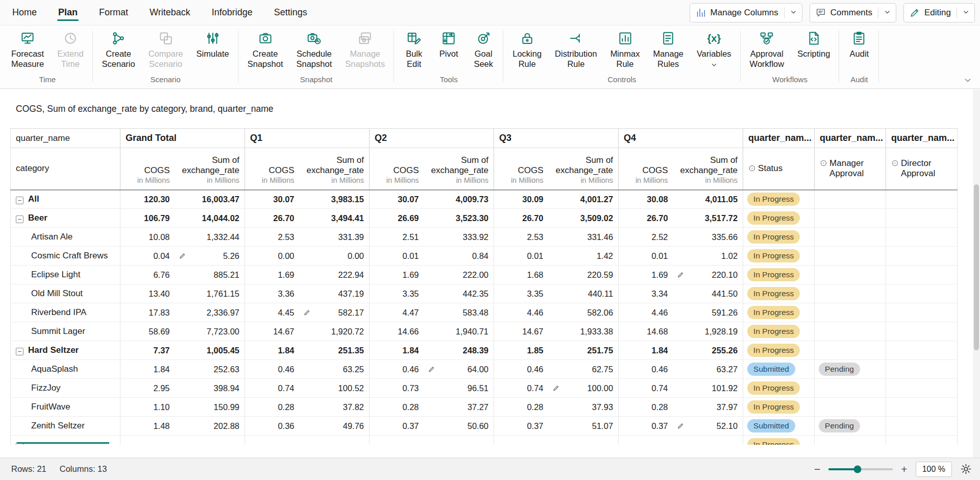 This screenshot has width=980, height=480. I want to click on value-cell: 52.10, so click(708, 426).